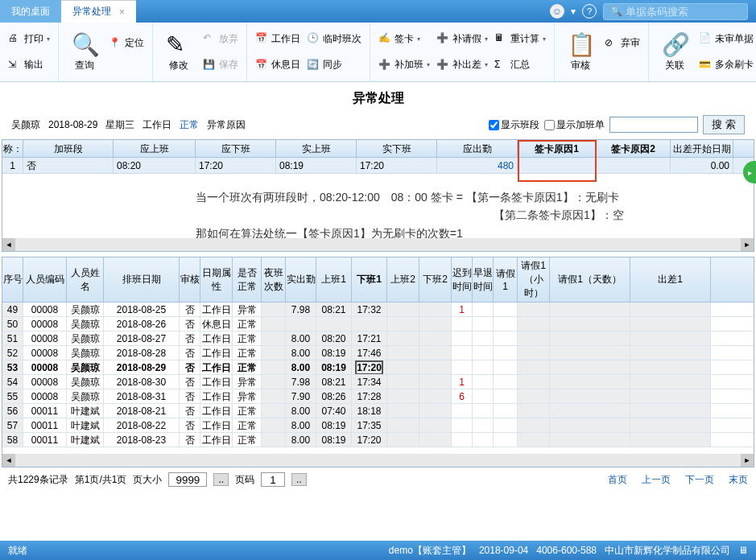  I want to click on sum-icon: Σ, so click(501, 65).